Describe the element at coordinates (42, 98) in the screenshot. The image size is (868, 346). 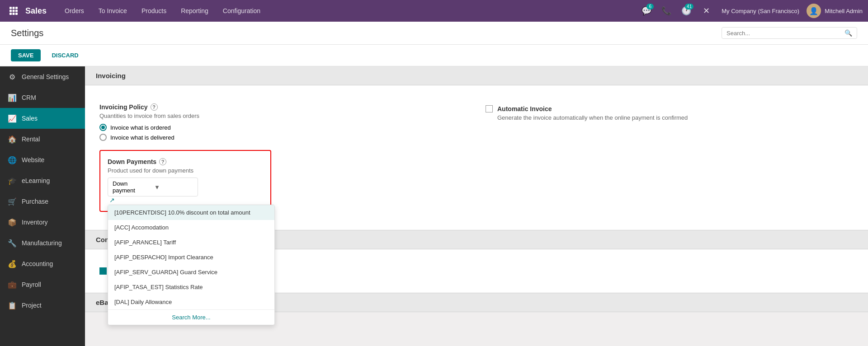
I see `sidebar-item-crm: 📊 CRM` at that location.